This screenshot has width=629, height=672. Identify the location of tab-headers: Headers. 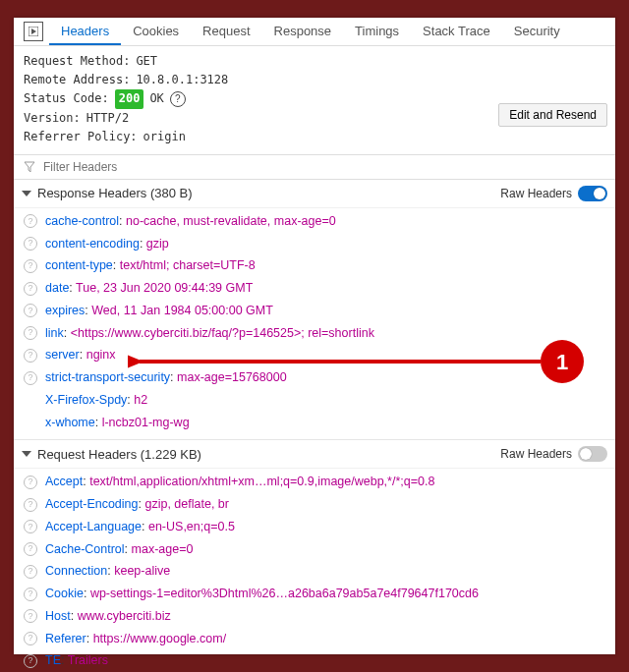
(85, 31).